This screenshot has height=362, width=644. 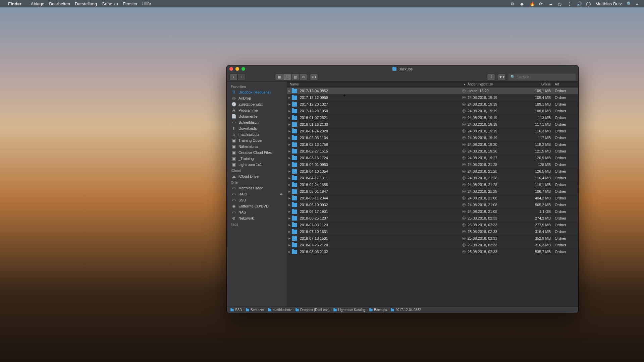 What do you see at coordinates (314, 77) in the screenshot?
I see `group-by-button: ≡ ▾` at bounding box center [314, 77].